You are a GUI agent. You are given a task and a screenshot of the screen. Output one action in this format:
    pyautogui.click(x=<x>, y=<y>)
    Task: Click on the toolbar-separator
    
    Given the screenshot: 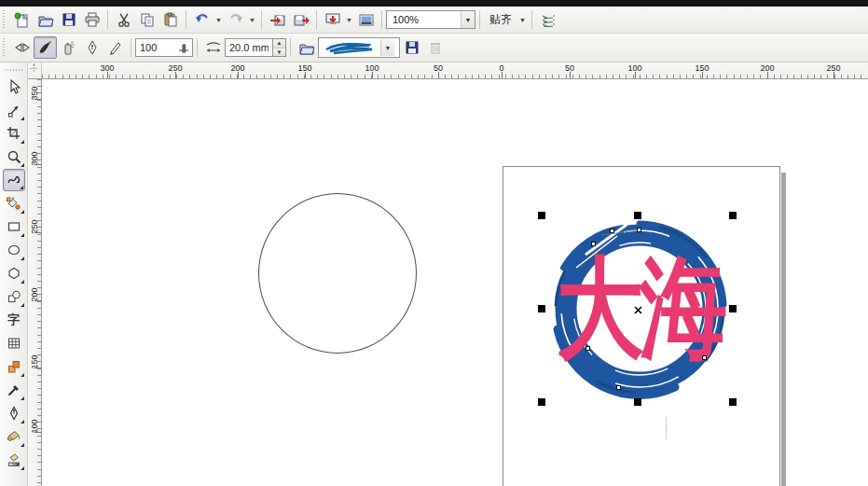 What is the action you would take?
    pyautogui.click(x=382, y=20)
    